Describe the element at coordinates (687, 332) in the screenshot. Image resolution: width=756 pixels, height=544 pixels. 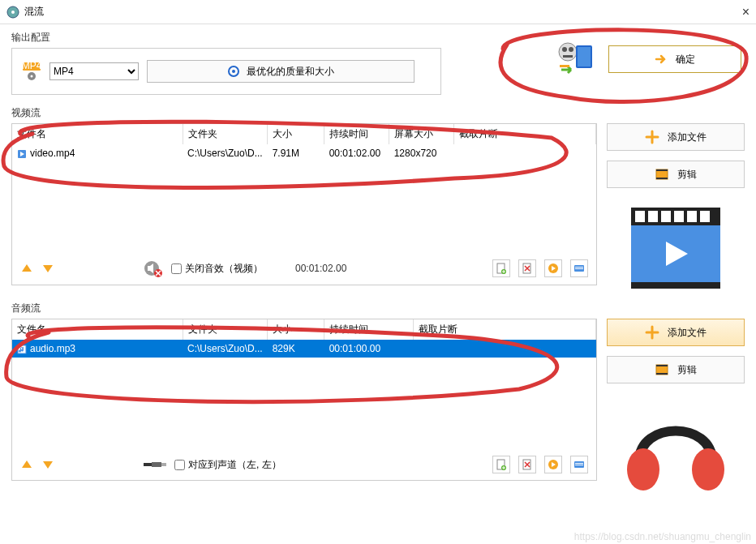
I see `audio-add-label: 添加文件` at that location.